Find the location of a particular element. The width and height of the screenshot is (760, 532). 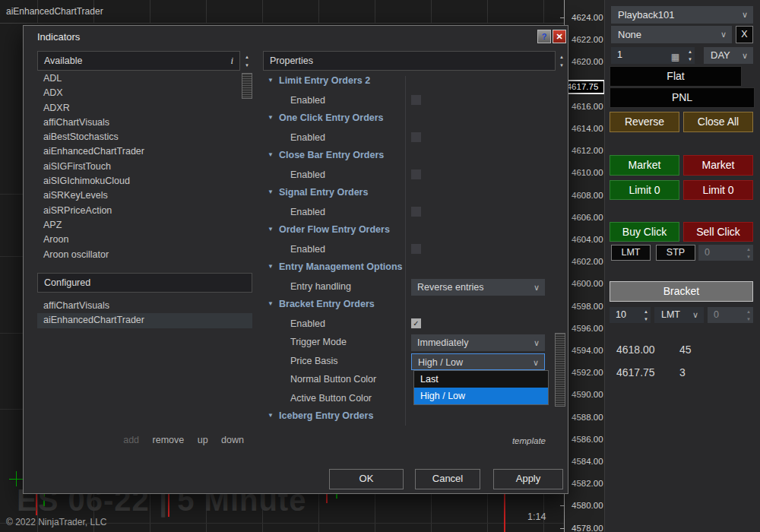

properties-scrollbar-thumb is located at coordinates (560, 369).